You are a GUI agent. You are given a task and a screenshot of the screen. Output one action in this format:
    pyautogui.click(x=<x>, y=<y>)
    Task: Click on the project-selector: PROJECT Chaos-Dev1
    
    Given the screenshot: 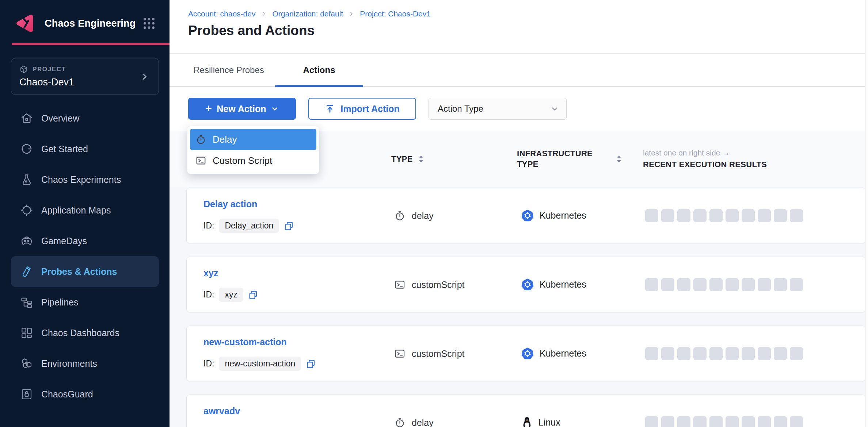 What is the action you would take?
    pyautogui.click(x=85, y=77)
    